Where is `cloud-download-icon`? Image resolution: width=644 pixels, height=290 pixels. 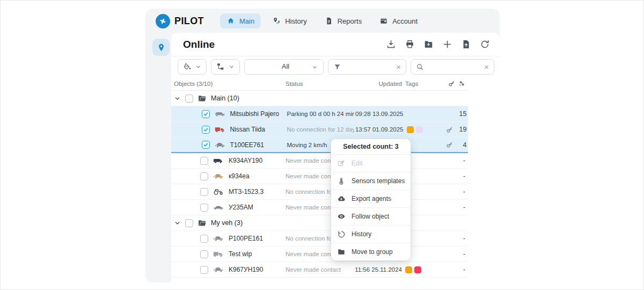
cloud-download-icon is located at coordinates (341, 199).